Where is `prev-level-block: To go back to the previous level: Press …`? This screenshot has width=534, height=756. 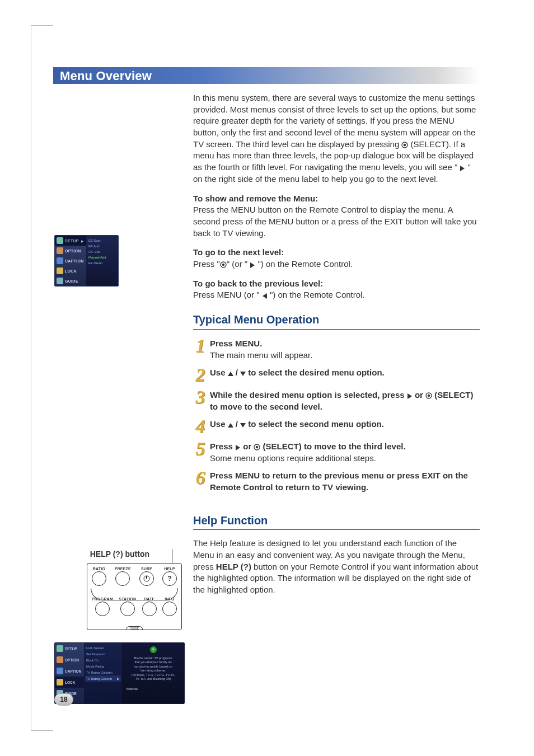
prev-level-block: To go back to the previous level: Press … is located at coordinates (336, 290).